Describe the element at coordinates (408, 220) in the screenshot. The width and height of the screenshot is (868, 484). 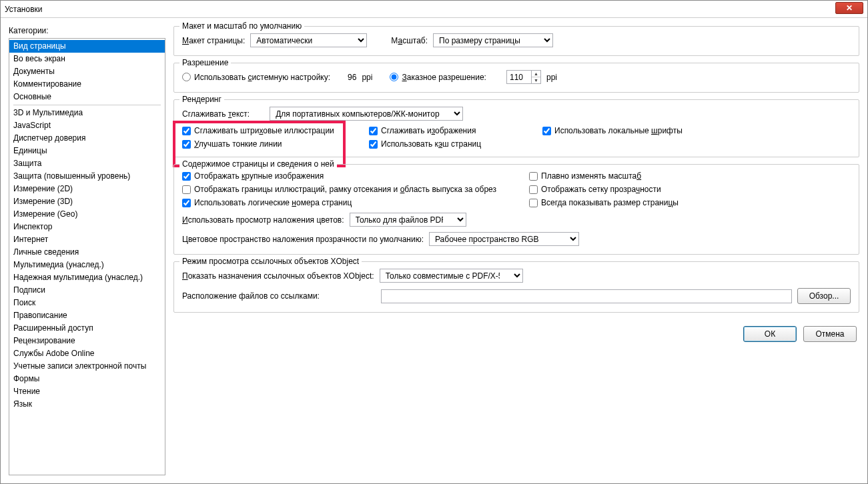
I see `overprint-select: Только для файлов PDF/X` at that location.